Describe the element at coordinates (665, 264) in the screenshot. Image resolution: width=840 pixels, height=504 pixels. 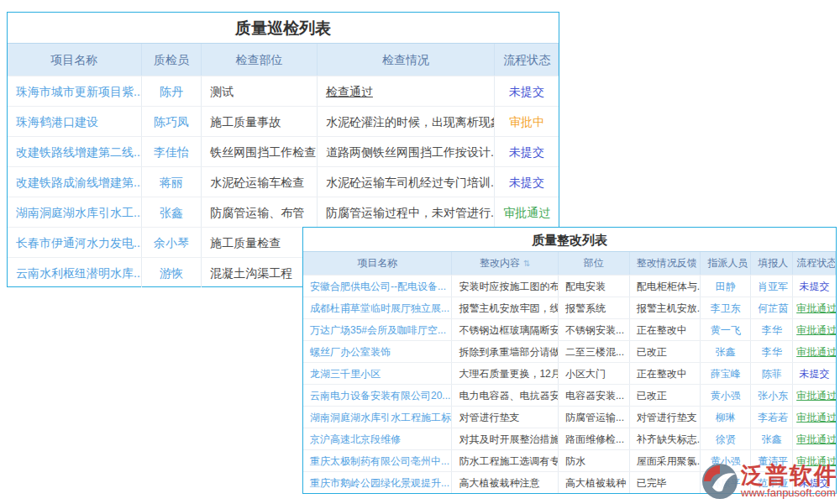
I see `header-feedback: 整改情况反馈` at that location.